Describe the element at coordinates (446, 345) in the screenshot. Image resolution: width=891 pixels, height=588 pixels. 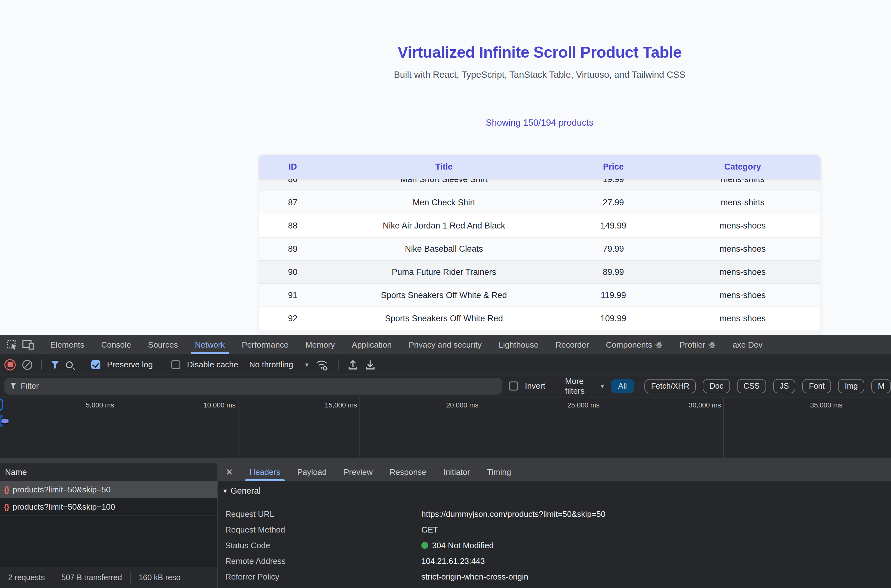
I see `tab-privacy-and-security: Privacy and security` at that location.